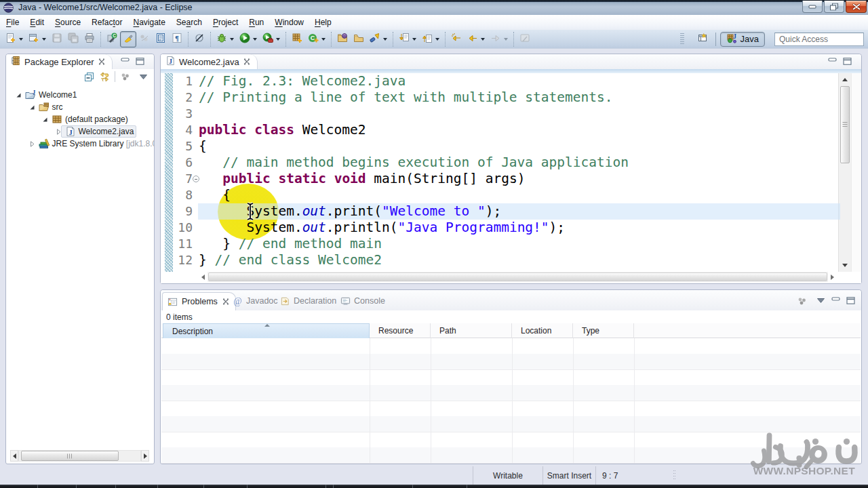  Describe the element at coordinates (80, 119) in the screenshot. I see `tree-item--default-package-: (default package)` at that location.